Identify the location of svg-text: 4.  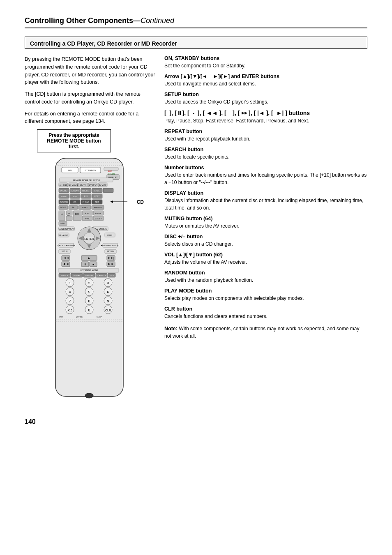
(70, 292).